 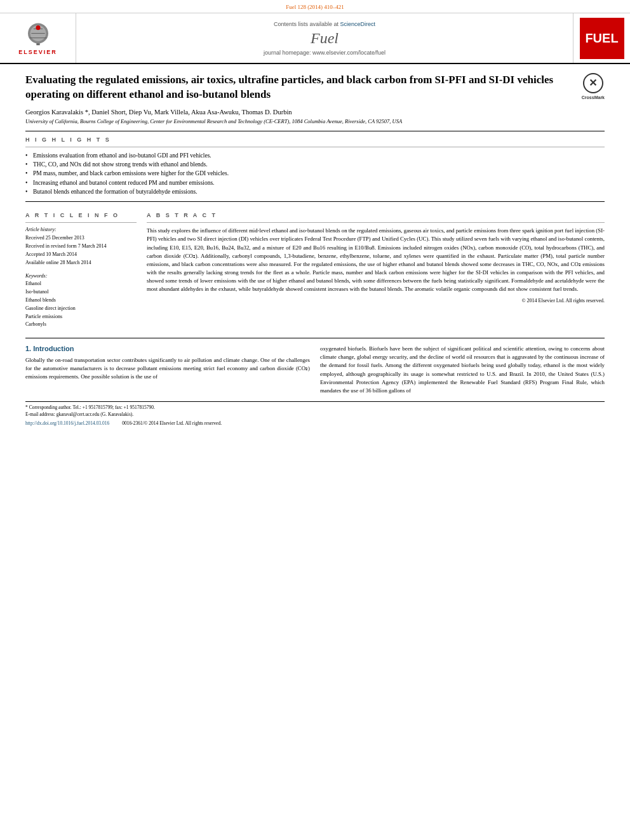 I want to click on journal-header: ELSEVIER Contents lists available at Sci…, so click(x=315, y=39).